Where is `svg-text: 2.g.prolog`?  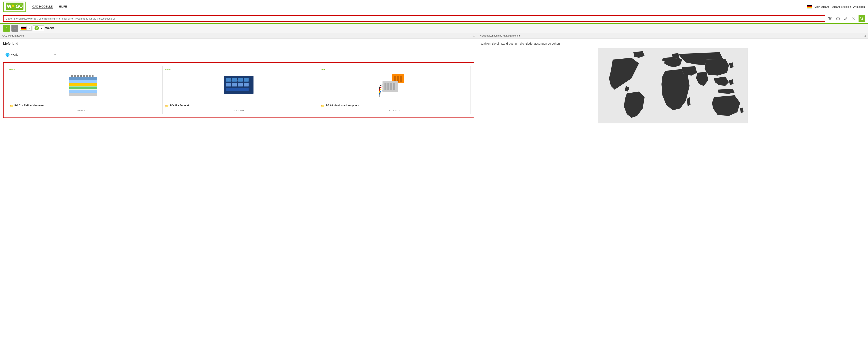 svg-text: 2.g.prolog is located at coordinates (236, 80).